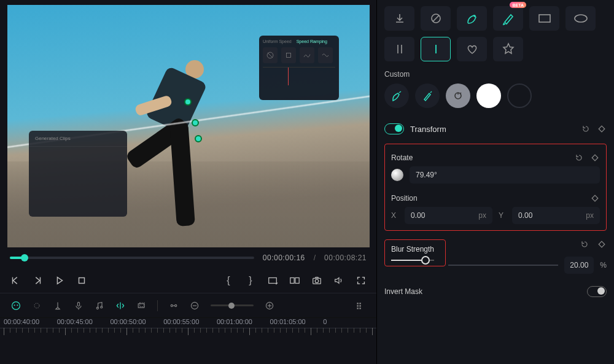  I want to click on compare-icon, so click(295, 281).